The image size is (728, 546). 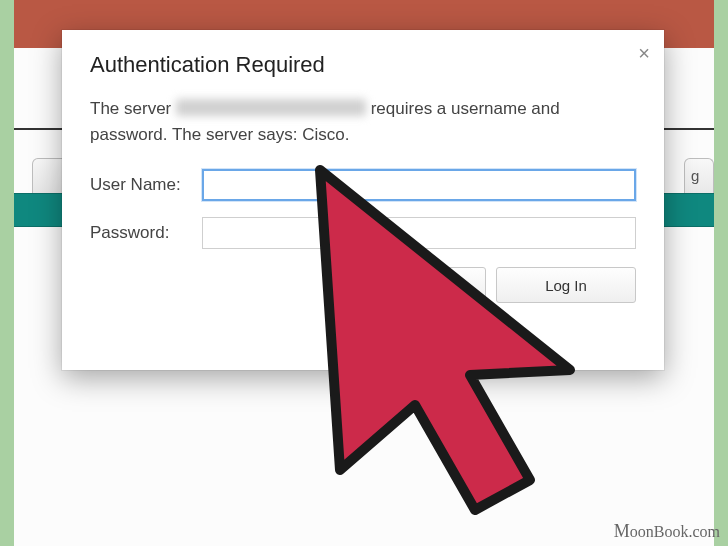 What do you see at coordinates (566, 285) in the screenshot?
I see `login-button: Log In` at bounding box center [566, 285].